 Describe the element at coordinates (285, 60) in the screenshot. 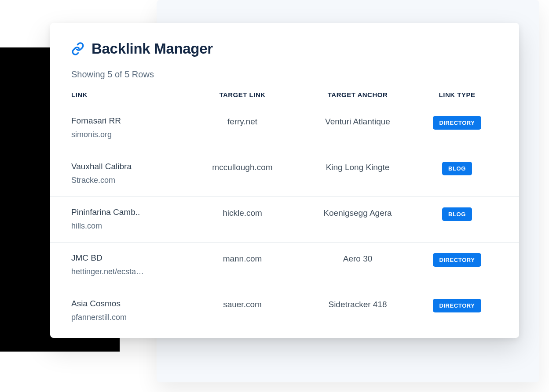

I see `card-header: Backlink Manager Showing 5 of 5 Rows` at that location.